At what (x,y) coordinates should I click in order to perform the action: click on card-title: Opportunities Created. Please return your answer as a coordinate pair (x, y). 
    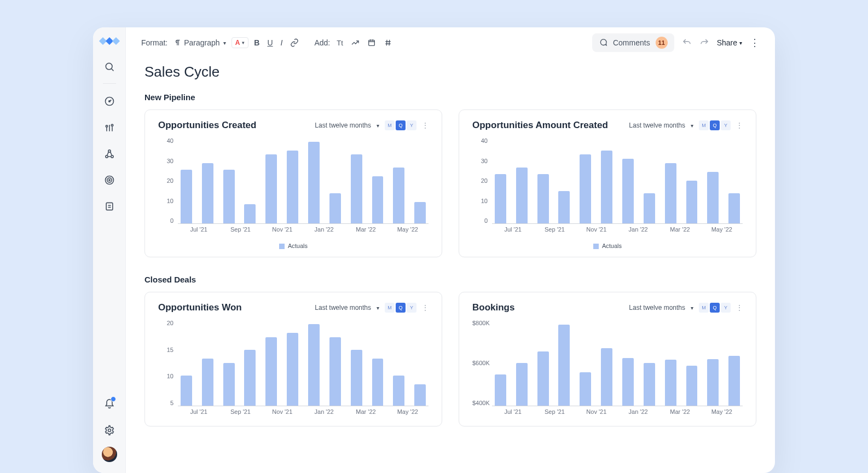
    Looking at the image, I should click on (207, 125).